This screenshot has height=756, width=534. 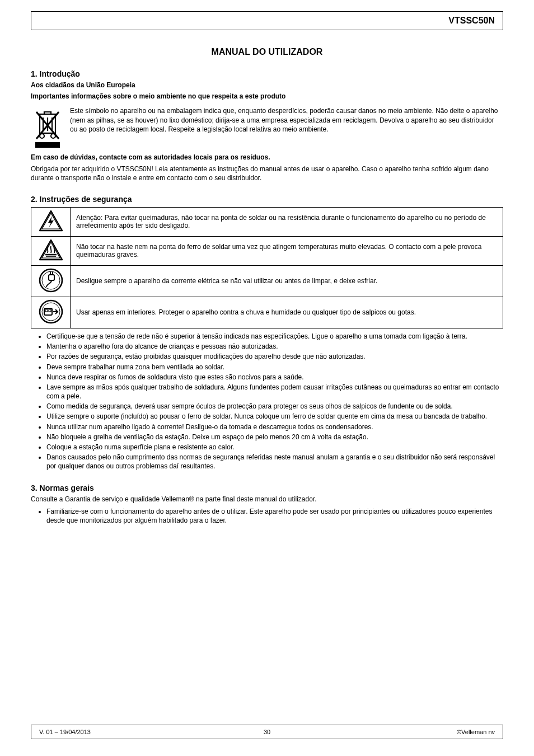 I want to click on safety-text-electric: Atenção: Para evitar queimaduras, não to…, so click(x=287, y=222).